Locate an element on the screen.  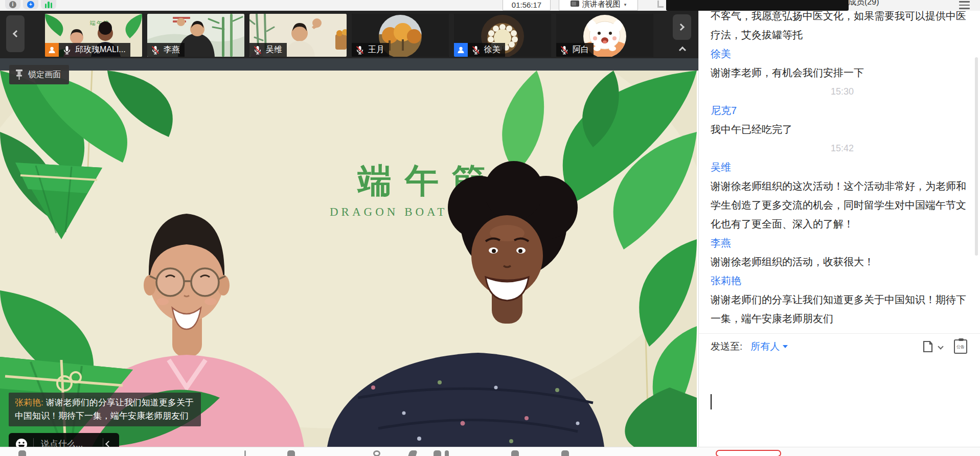
record-toolbar-icon is located at coordinates (377, 453).